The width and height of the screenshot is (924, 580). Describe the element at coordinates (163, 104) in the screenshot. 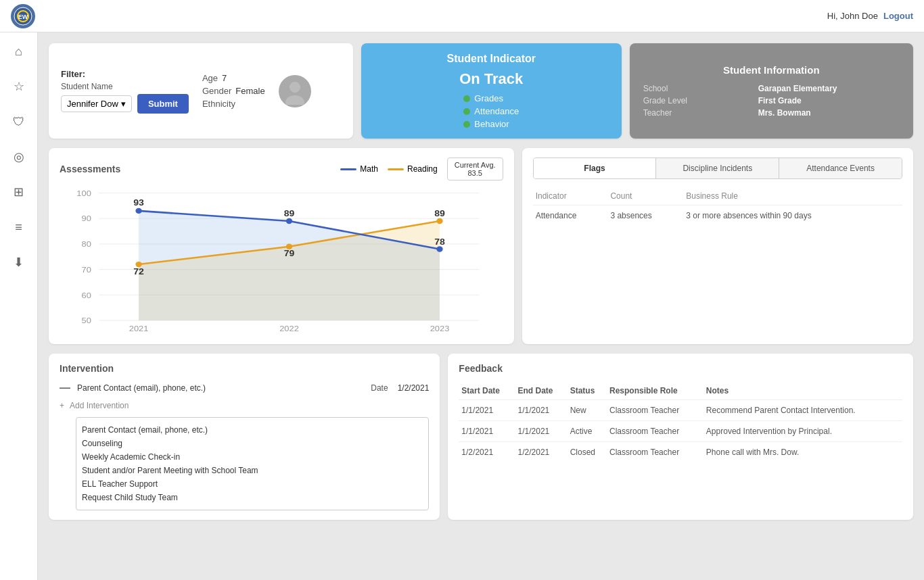

I see `submit-button: Submit` at that location.